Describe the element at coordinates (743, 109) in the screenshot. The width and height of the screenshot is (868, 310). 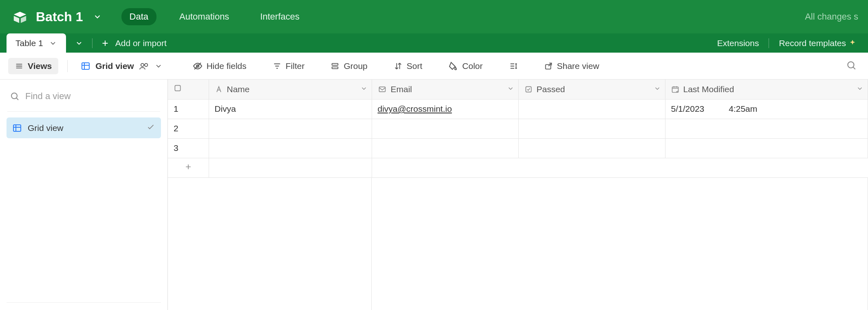
I see `modified-time: 4:25am` at that location.